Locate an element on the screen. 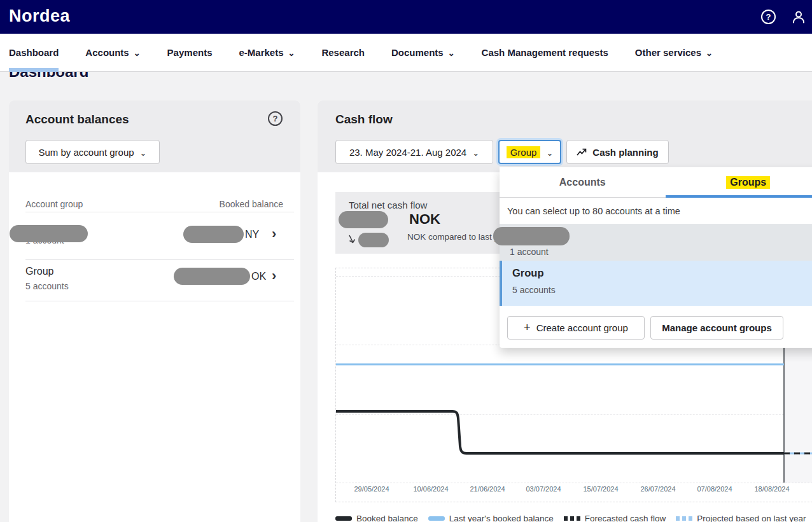 The width and height of the screenshot is (812, 522). account-balances-title: Account balances is located at coordinates (78, 120).